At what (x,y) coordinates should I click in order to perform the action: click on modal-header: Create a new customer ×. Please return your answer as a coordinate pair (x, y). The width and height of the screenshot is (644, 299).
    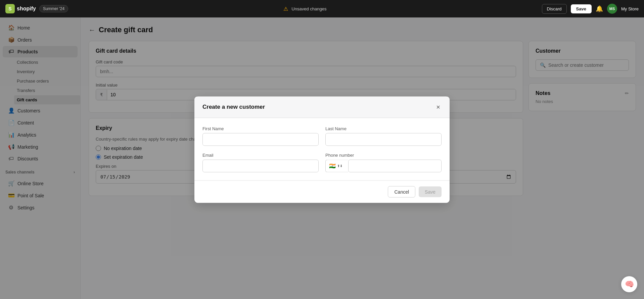
    Looking at the image, I should click on (322, 107).